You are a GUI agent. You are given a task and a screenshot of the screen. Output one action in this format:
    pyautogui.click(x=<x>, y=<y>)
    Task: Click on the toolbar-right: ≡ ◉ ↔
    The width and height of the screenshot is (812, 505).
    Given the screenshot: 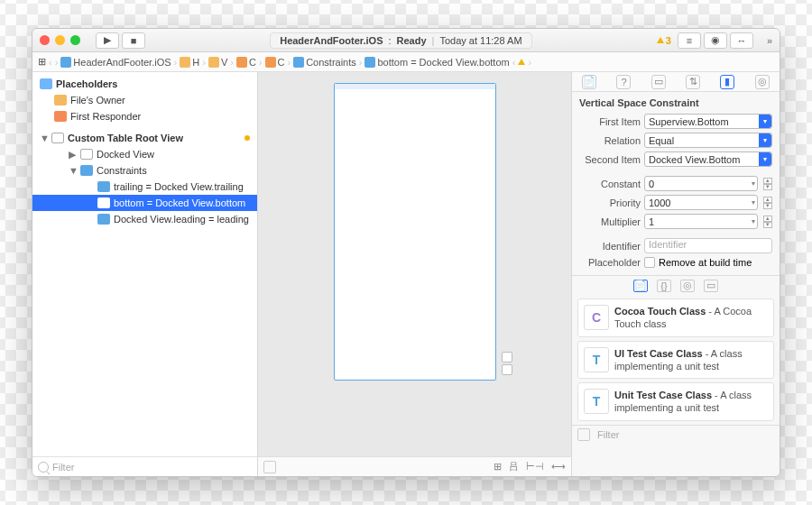 What is the action you would take?
    pyautogui.click(x=715, y=41)
    